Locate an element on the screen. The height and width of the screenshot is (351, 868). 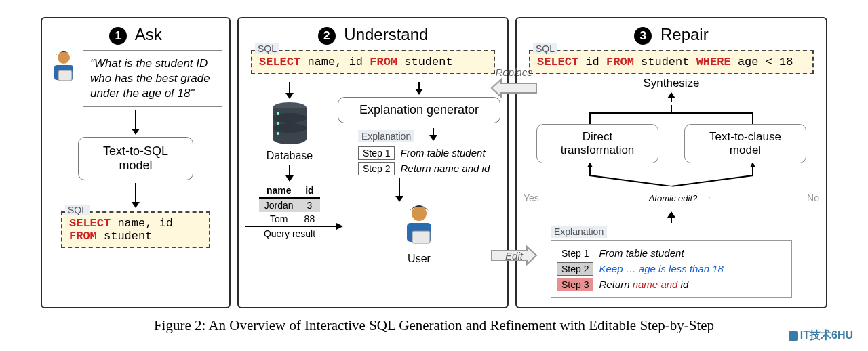
database-icon is located at coordinates (290, 125).